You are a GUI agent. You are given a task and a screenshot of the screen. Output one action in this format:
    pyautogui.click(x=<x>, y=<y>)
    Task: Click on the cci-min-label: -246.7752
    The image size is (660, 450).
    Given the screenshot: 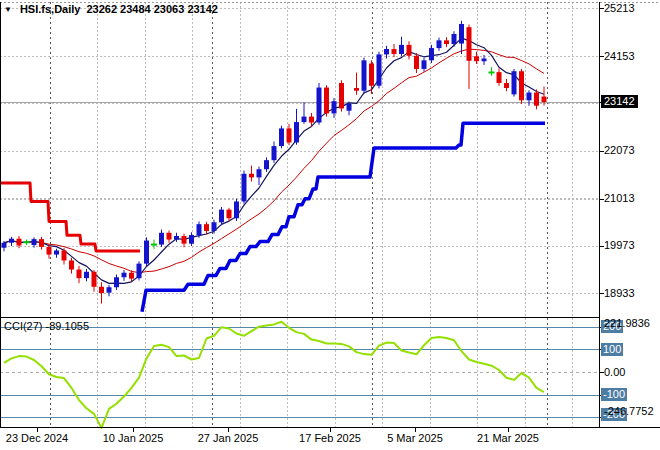 What is the action you would take?
    pyautogui.click(x=629, y=412)
    